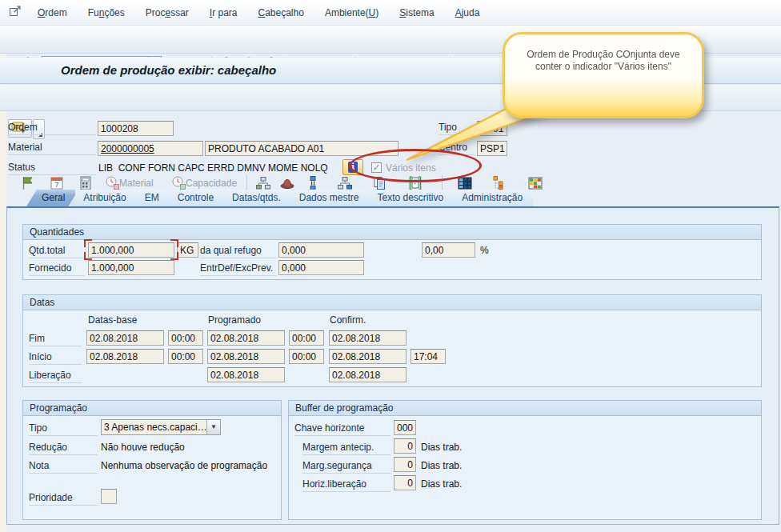 The height and width of the screenshot is (532, 781). I want to click on dropdown-arrow-icon: ▼, so click(213, 427).